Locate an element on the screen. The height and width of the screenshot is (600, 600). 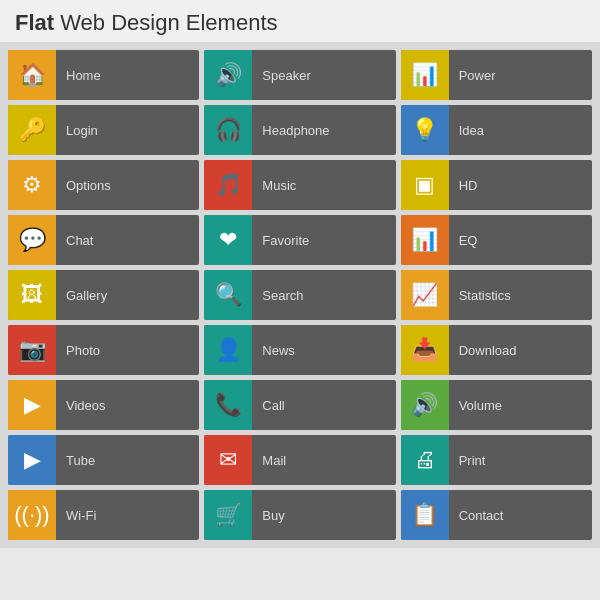
grid-item-wifi: ((·))Wi-Fi is located at coordinates (104, 515).